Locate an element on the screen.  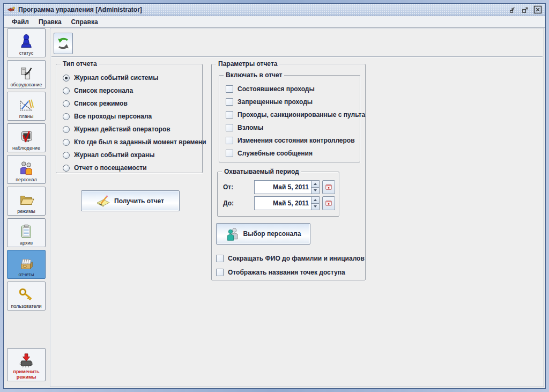
app-logo-icon is located at coordinates (11, 10).